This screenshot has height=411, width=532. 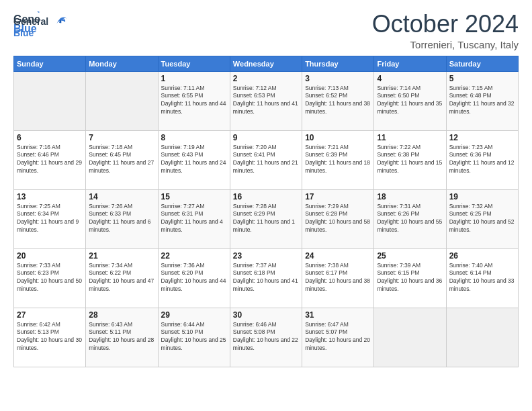 I want to click on week-row-3: 13Sunrise: 7:25 AM Sunset: 6:34 PM Dayli…, so click(x=266, y=219).